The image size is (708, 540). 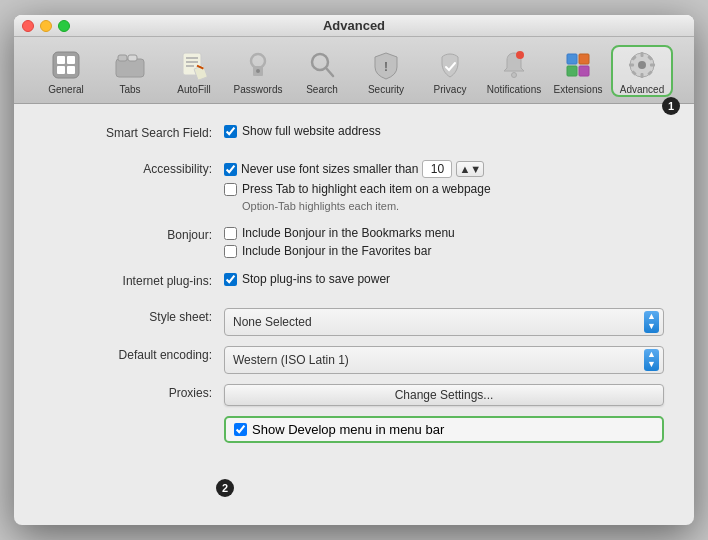 What do you see at coordinates (386, 90) in the screenshot?
I see `security-label: Security` at bounding box center [386, 90].